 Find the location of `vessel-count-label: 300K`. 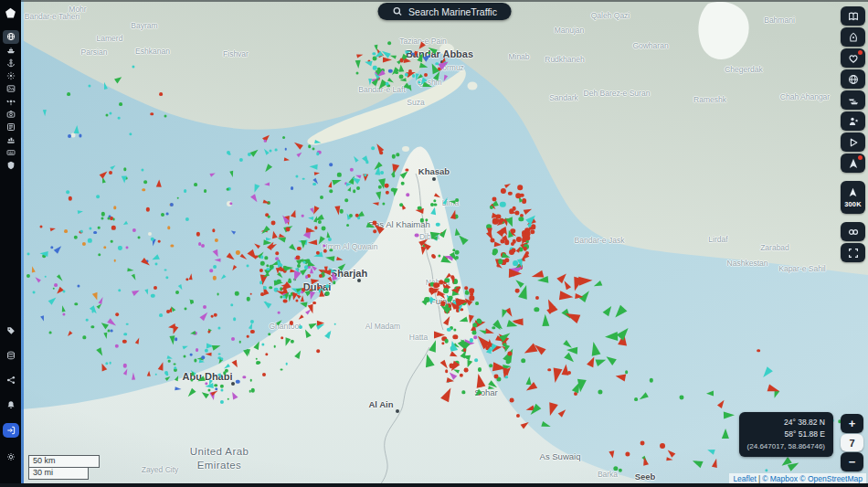

vessel-count-label: 300K is located at coordinates (853, 205).